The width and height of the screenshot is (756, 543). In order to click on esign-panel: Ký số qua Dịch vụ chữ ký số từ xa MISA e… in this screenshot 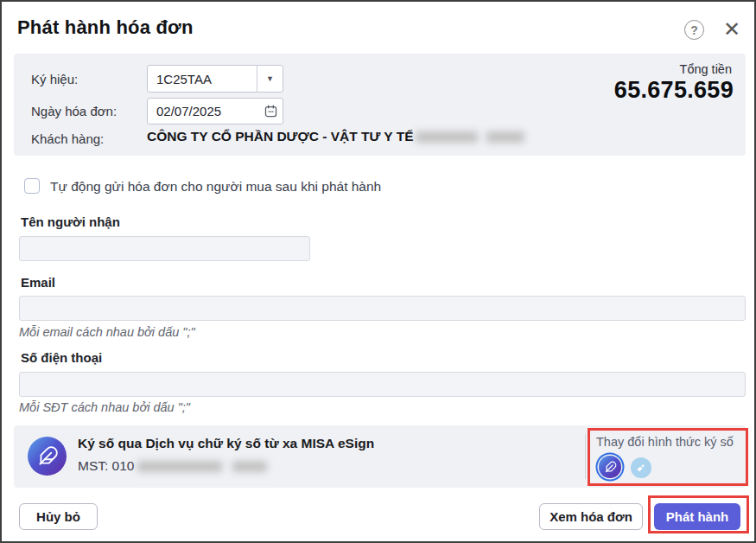, I will do `click(380, 457)`.